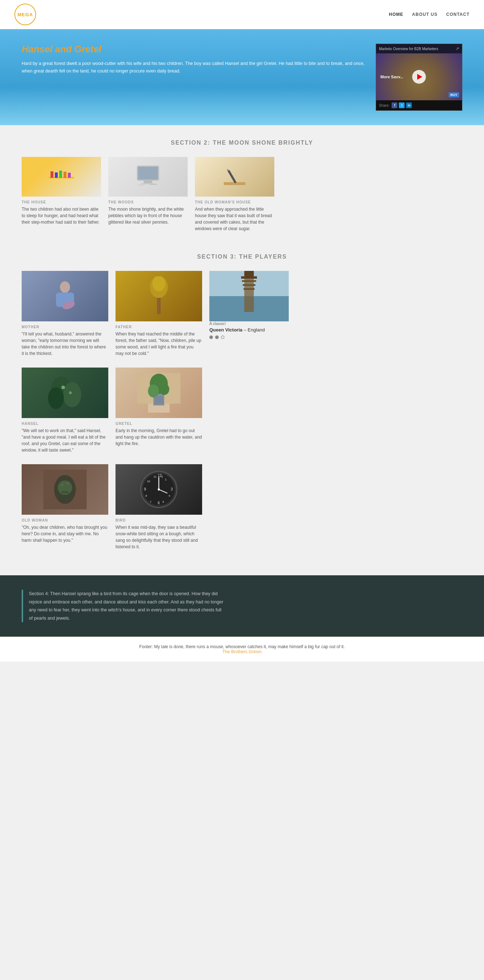 The image size is (484, 980). What do you see at coordinates (384, 106) in the screenshot?
I see `share-label: Share:` at bounding box center [384, 106].